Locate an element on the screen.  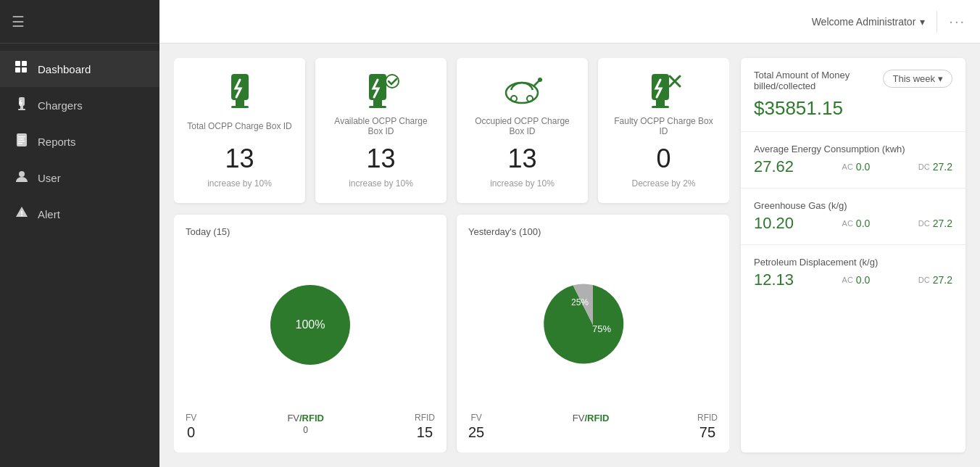
card-number-total: 13 is located at coordinates (239, 159).